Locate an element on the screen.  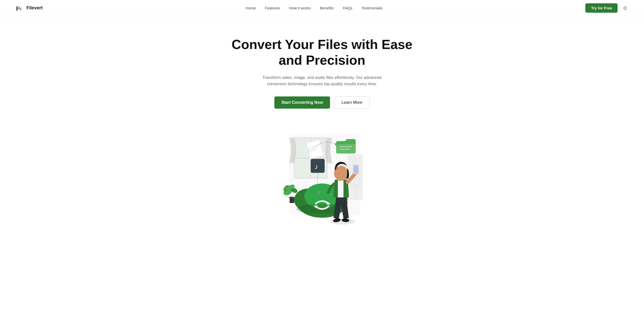
nav-features: Features is located at coordinates (272, 8).